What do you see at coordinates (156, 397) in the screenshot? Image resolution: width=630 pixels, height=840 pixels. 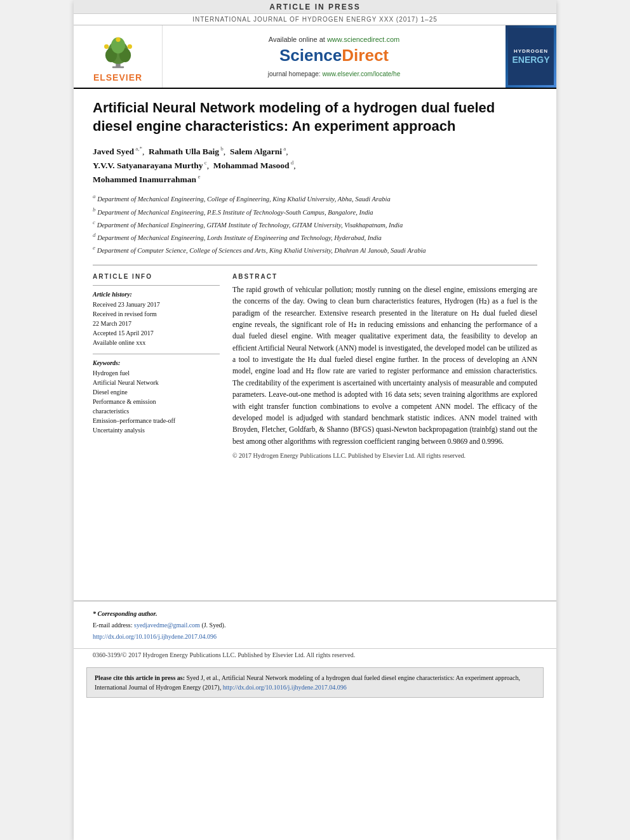 I see `keywords-section: Keywords: Hydrogen fuel Artificial Neura…` at bounding box center [156, 397].